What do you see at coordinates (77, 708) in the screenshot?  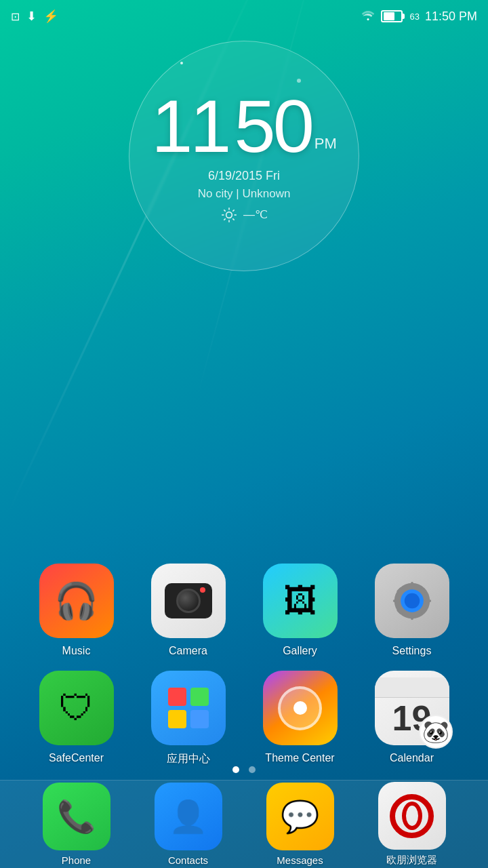 I see `safecenter-icon` at bounding box center [77, 708].